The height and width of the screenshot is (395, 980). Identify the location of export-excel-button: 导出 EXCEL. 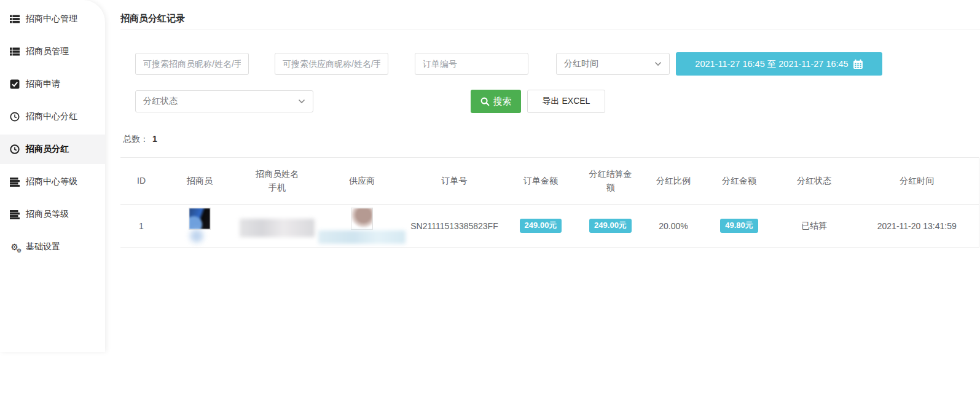
(566, 101).